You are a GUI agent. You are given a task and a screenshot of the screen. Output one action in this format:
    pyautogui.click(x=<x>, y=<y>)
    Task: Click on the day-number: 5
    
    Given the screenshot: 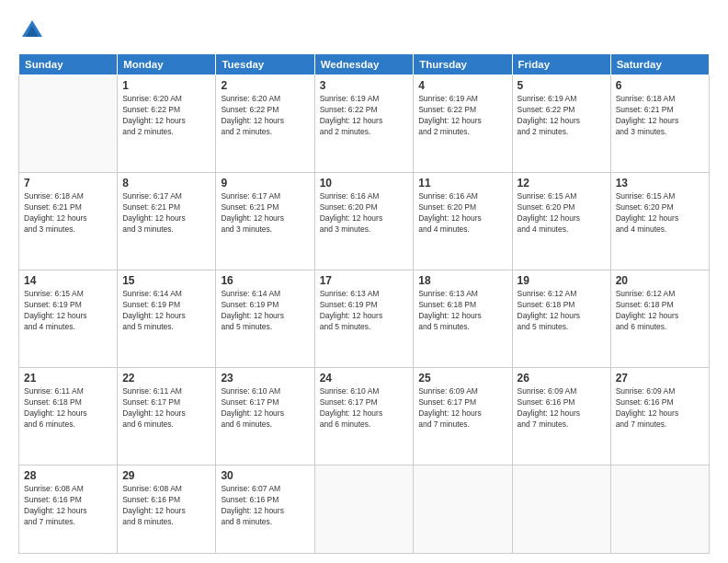 What is the action you would take?
    pyautogui.click(x=562, y=86)
    